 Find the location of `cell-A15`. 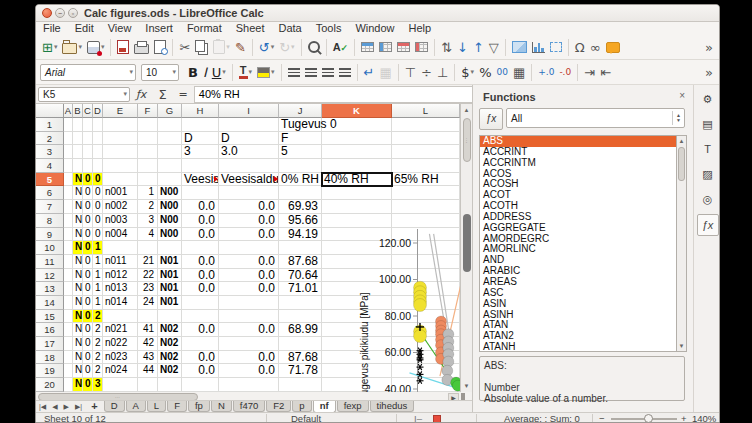

cell-A15 is located at coordinates (68, 317).